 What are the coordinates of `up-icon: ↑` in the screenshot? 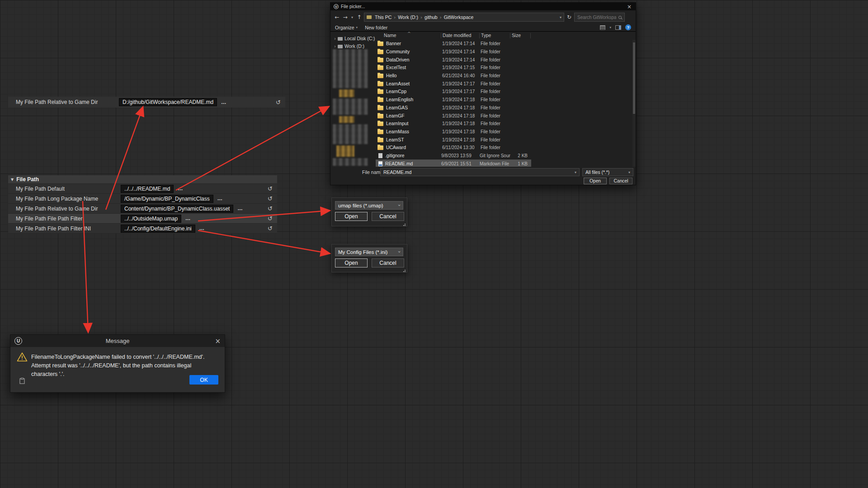 It's located at (359, 17).